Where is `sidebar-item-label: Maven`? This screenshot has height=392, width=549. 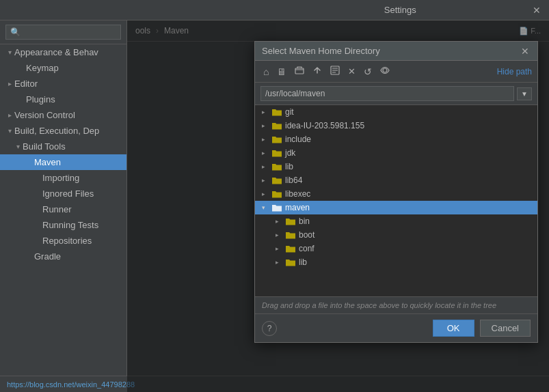
sidebar-item-label: Maven is located at coordinates (48, 163).